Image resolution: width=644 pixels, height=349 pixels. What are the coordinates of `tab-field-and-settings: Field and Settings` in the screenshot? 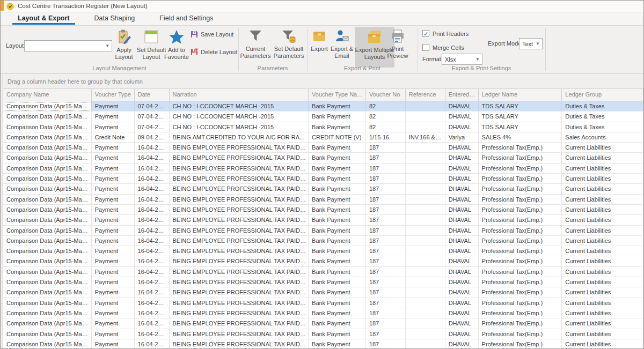 It's located at (186, 19).